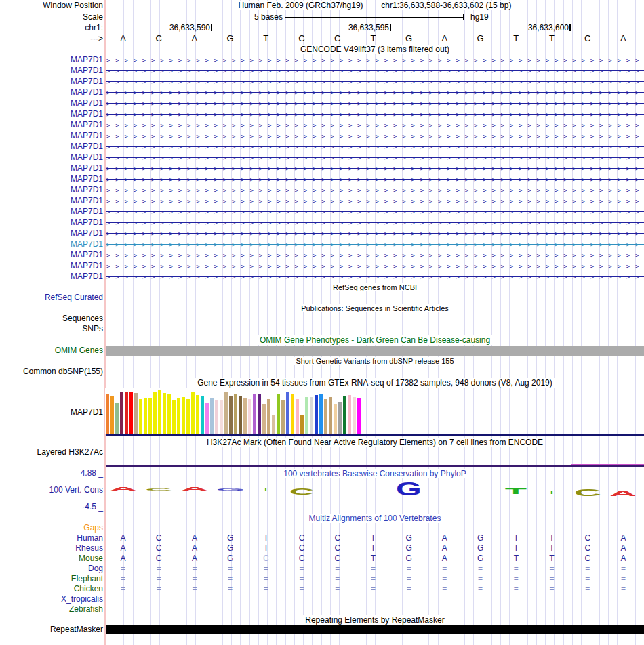 This screenshot has width=644, height=645. Describe the element at coordinates (375, 558) in the screenshot. I see `multiz-species-row: ACAGCCCTGAGTTCA` at that location.